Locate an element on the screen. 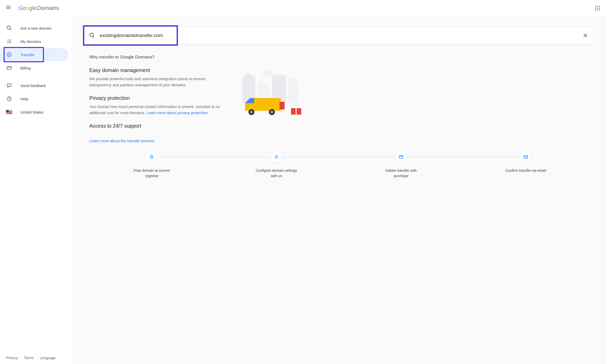  feature-desc: You choose how much personal contact inf… is located at coordinates (158, 110).